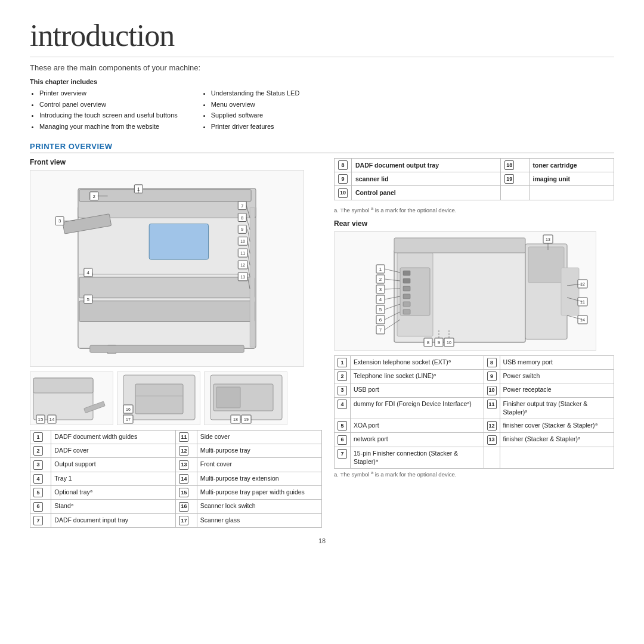 The image size is (644, 644). Describe the element at coordinates (557, 377) in the screenshot. I see `label-cell: Power switch` at that location.